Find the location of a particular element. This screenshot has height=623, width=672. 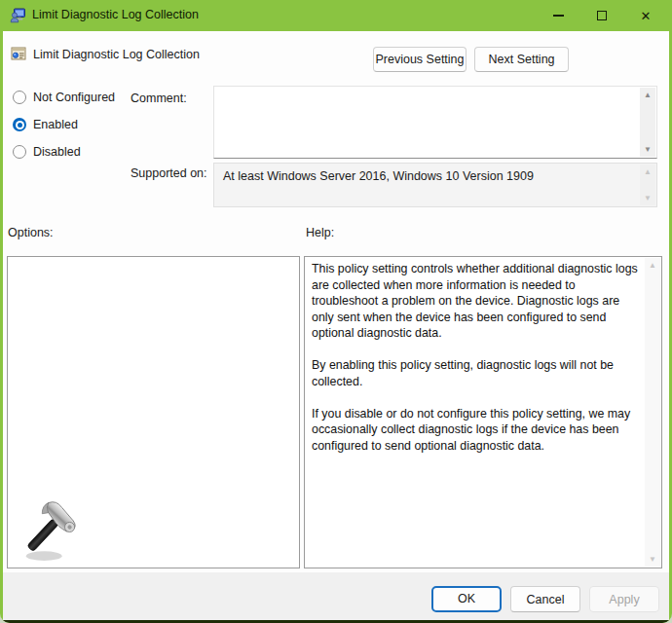

options-label: Options: is located at coordinates (31, 233).